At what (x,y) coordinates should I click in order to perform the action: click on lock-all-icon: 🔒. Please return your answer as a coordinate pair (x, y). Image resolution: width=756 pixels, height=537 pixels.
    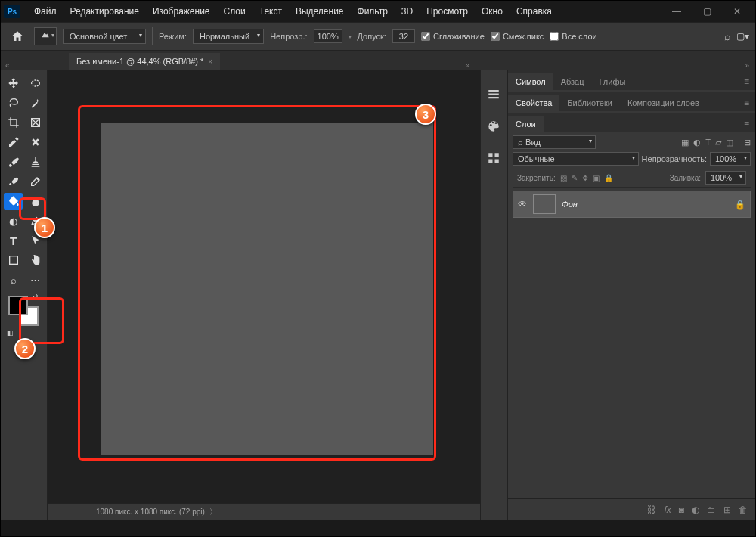
    Looking at the image, I should click on (609, 178).